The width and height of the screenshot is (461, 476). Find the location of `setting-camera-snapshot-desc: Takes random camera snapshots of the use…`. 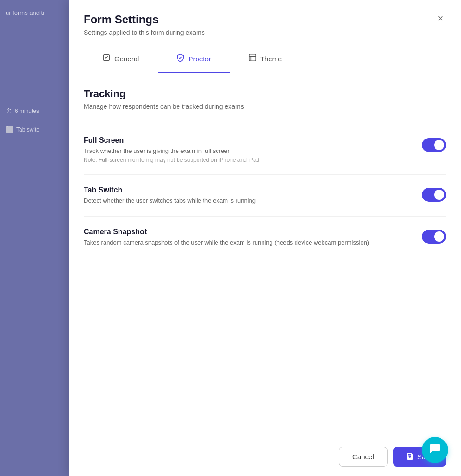

setting-camera-snapshot-desc: Takes random camera snapshots of the use… is located at coordinates (244, 243).